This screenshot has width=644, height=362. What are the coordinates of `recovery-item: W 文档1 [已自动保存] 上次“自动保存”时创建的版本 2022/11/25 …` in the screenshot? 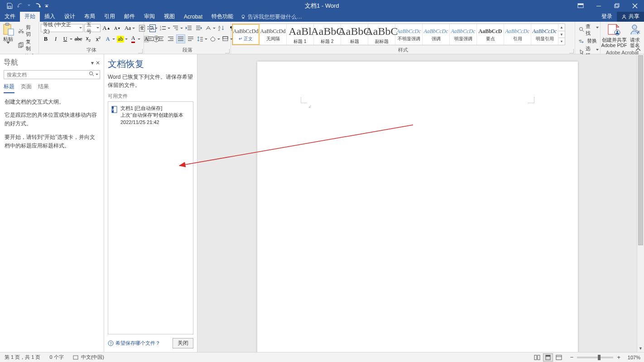 It's located at (150, 115).